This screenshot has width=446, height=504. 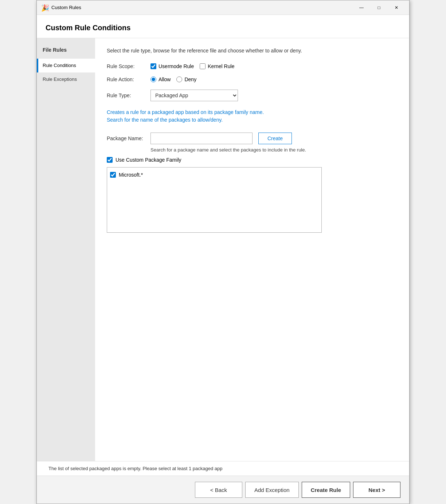 I want to click on footer-buttons: < Back Add Exception Create Rule Next >, so click(x=223, y=489).